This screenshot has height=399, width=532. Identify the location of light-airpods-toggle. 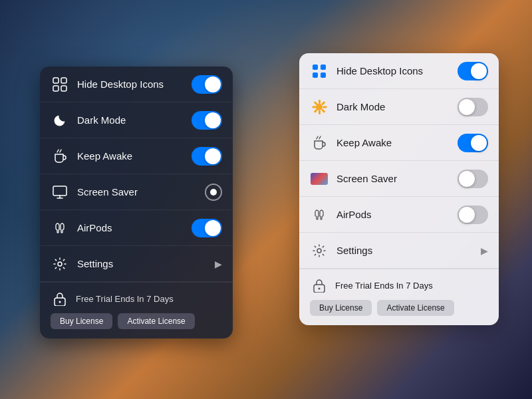
(473, 215).